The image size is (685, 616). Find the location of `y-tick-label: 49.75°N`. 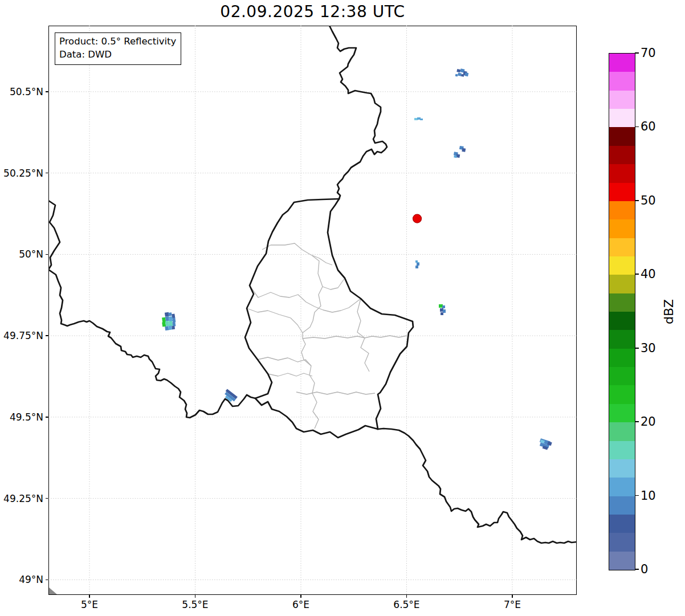

y-tick-label: 49.75°N is located at coordinates (22, 336).